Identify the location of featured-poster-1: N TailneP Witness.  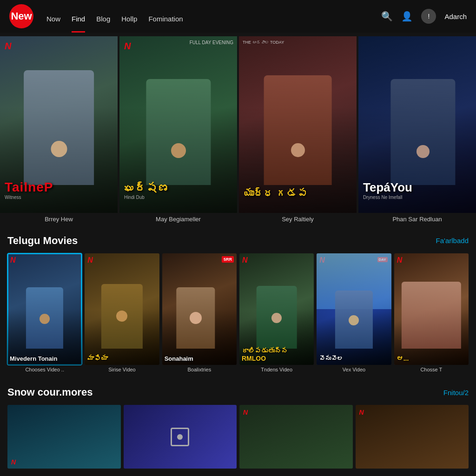
(59, 125).